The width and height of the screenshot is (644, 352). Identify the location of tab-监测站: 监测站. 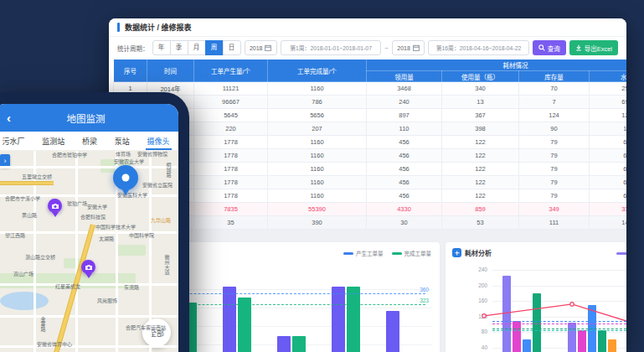
(54, 141).